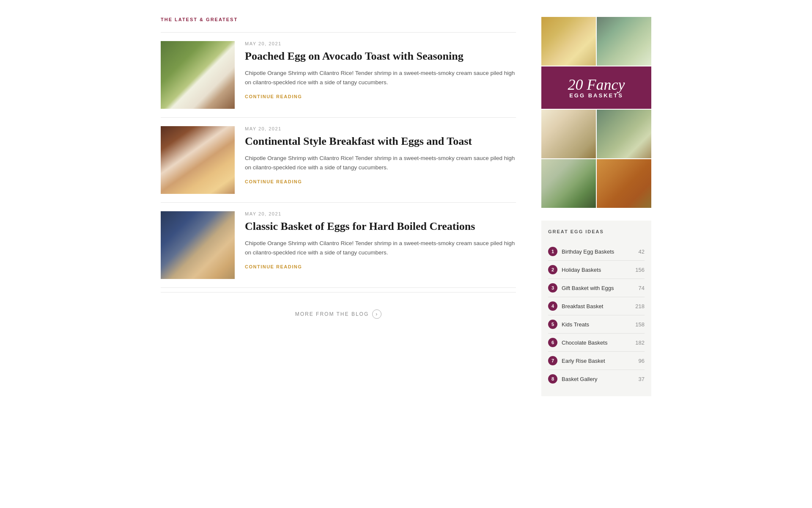  Describe the element at coordinates (381, 141) in the screenshot. I see `post-title-2: Continental Style Breakfast with Eggs an…` at that location.